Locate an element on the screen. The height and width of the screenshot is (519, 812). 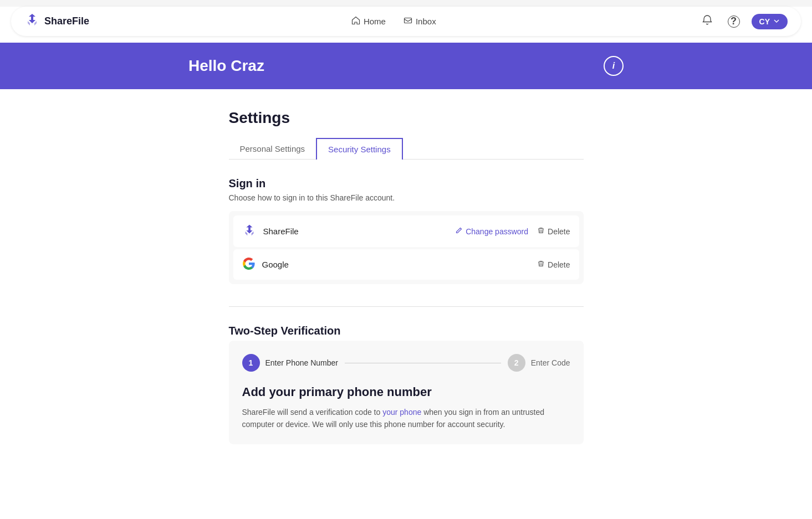
step-1-item: 1 Enter Phone Number is located at coordinates (290, 363).